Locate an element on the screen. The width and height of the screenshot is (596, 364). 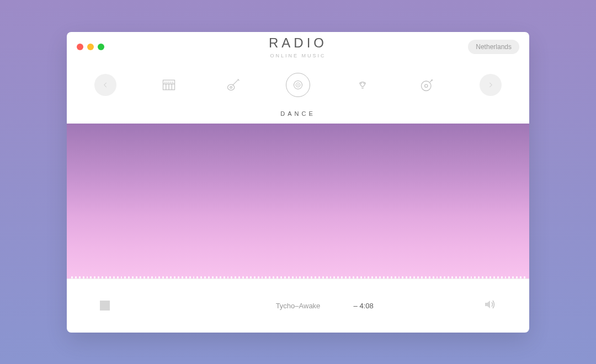
close-icon is located at coordinates (80, 47).